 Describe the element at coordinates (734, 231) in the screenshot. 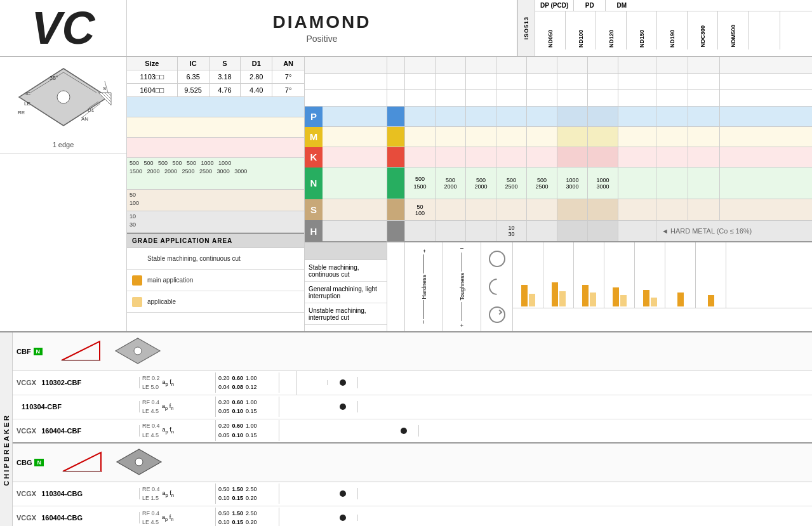

I see `hard-metal-label: ◄ HARD METAL (Co ≤ 16%)` at that location.